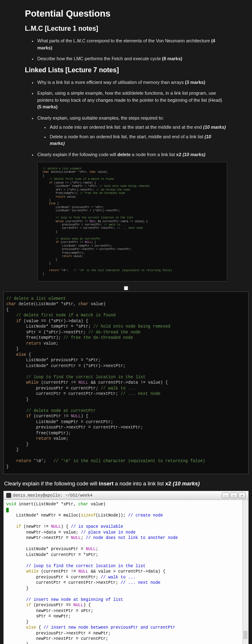 The height and width of the screenshot is (644, 252). What do you see at coordinates (234, 495) in the screenshot?
I see `window-controls: — ☐ ✕` at bounding box center [234, 495].